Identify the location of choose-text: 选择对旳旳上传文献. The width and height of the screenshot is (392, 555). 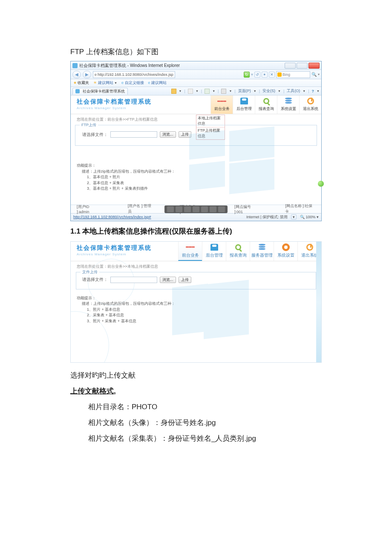
(196, 375).